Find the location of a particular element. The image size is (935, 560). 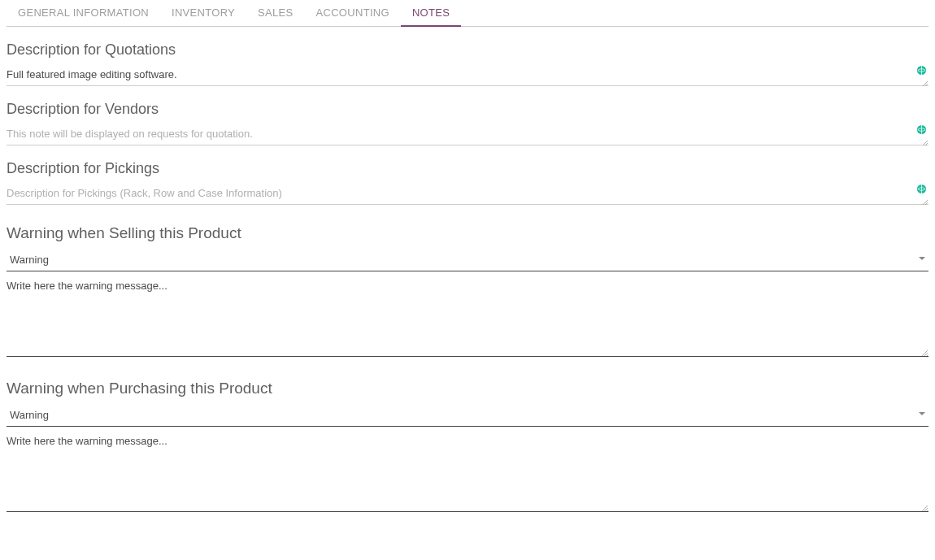

warning-purchase-textarea is located at coordinates (468, 470).